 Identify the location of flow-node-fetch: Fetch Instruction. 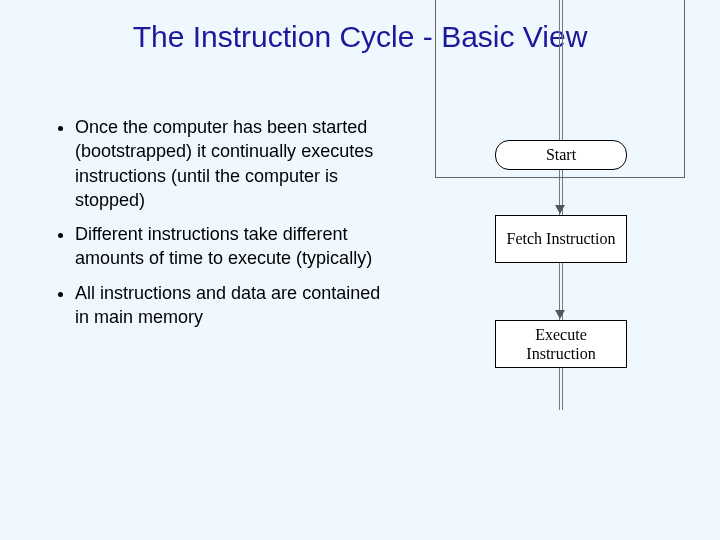
(561, 239).